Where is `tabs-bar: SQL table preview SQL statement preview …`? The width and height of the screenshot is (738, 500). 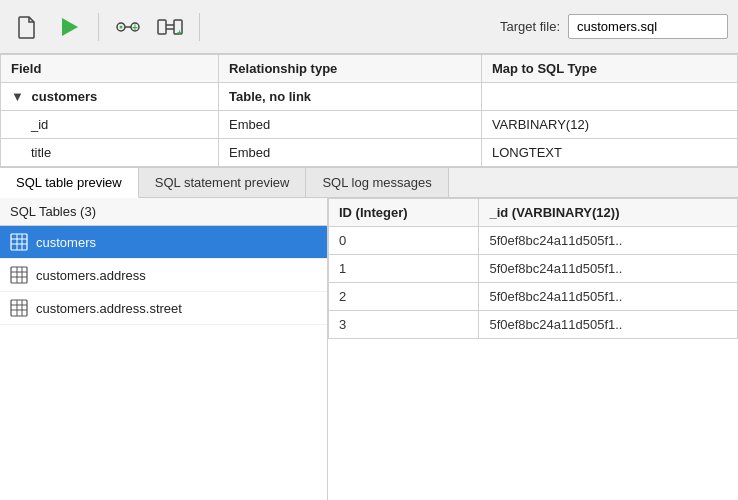
tabs-bar: SQL table preview SQL statement preview … is located at coordinates (369, 182).